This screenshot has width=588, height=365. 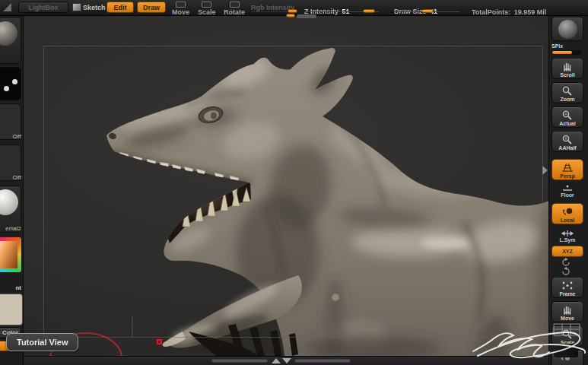 What do you see at coordinates (509, 11) in the screenshot?
I see `total-points: TotalPoints: 19.959 Mil` at bounding box center [509, 11].